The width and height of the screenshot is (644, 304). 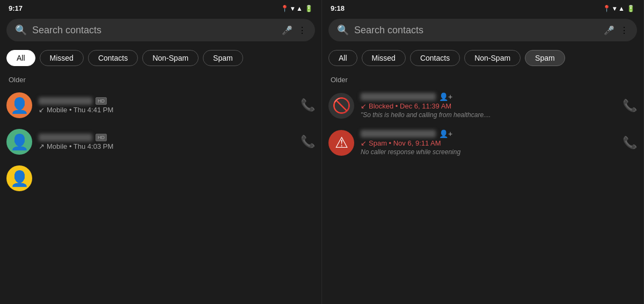 What do you see at coordinates (19, 142) in the screenshot?
I see `avatar-2: 👤` at bounding box center [19, 142].